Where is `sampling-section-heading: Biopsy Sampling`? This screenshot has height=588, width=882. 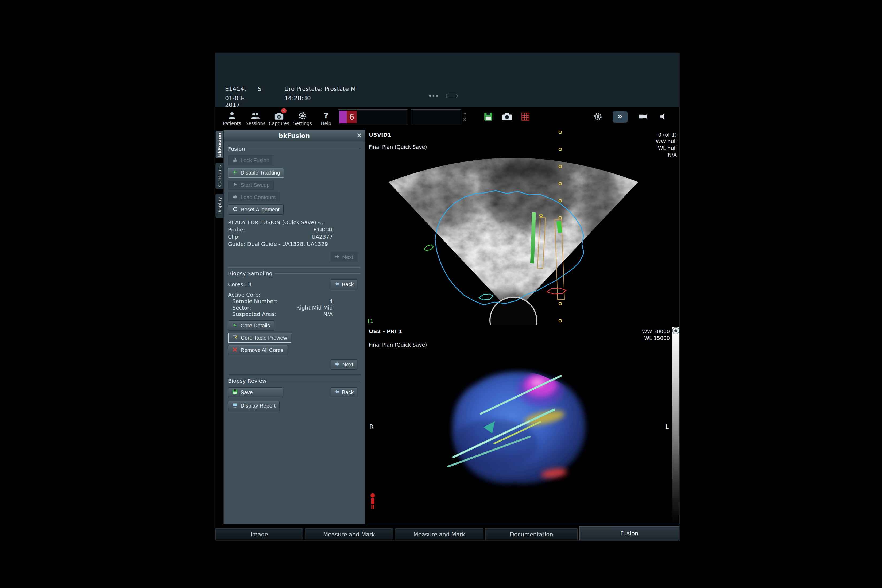 sampling-section-heading: Biopsy Sampling is located at coordinates (294, 274).